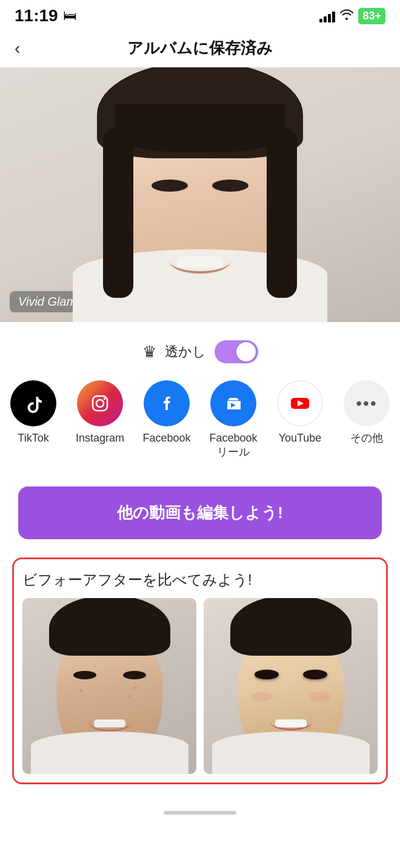 Image resolution: width=400 pixels, height=868 pixels. What do you see at coordinates (200, 813) in the screenshot?
I see `home-indicator` at bounding box center [200, 813].